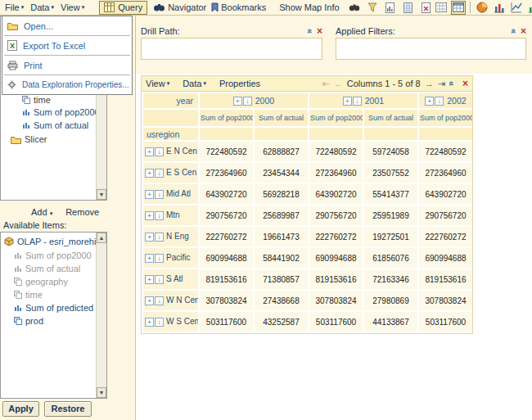 The height and width of the screenshot is (420, 532). What do you see at coordinates (82, 212) in the screenshot?
I see `remove-button: Remove` at bounding box center [82, 212].